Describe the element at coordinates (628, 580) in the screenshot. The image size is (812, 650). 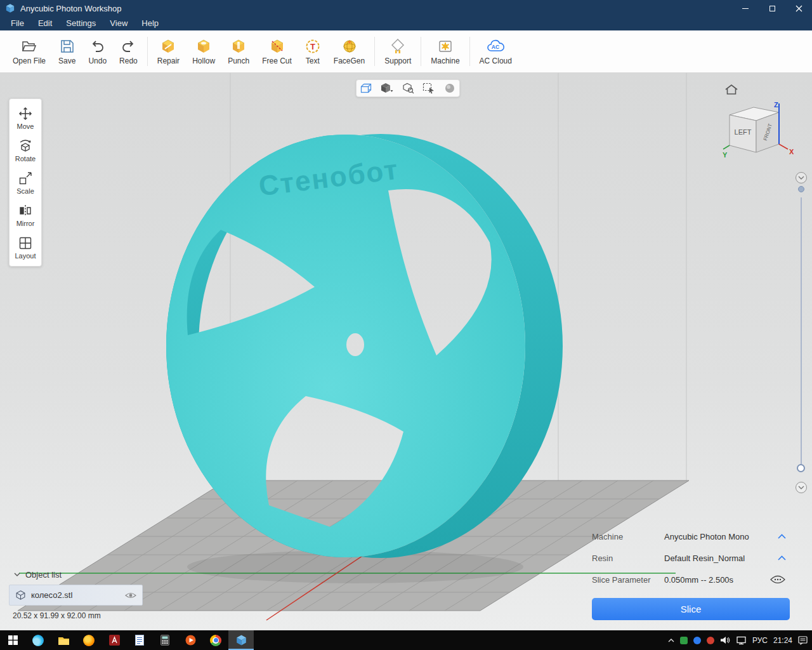
I see `slice-parameter-label: Slice Parameter` at that location.